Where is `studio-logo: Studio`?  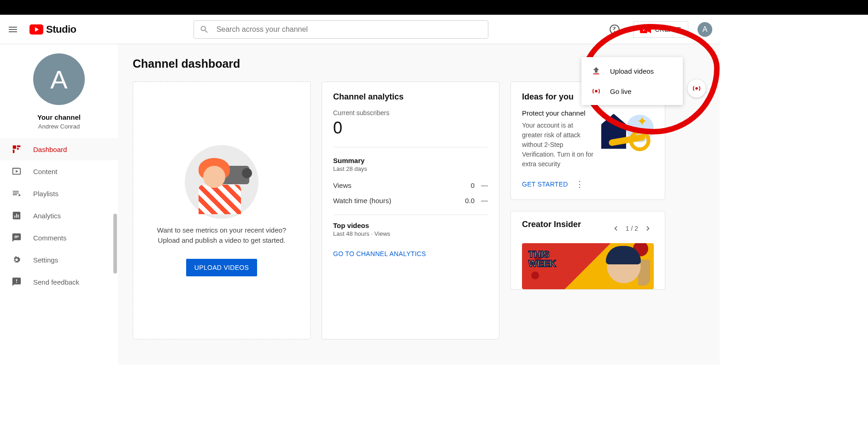
studio-logo: Studio is located at coordinates (53, 29).